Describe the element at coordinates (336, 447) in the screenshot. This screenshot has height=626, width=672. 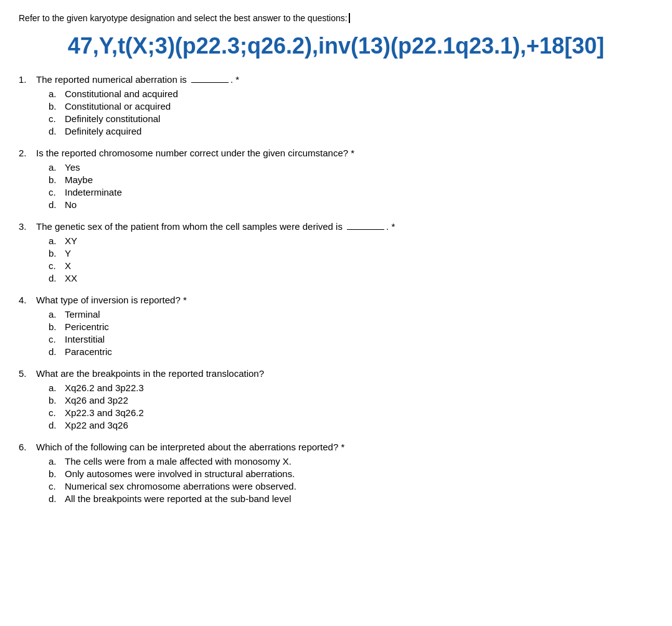
I see `question-text-6: 6.Which of the following can be interpre…` at that location.